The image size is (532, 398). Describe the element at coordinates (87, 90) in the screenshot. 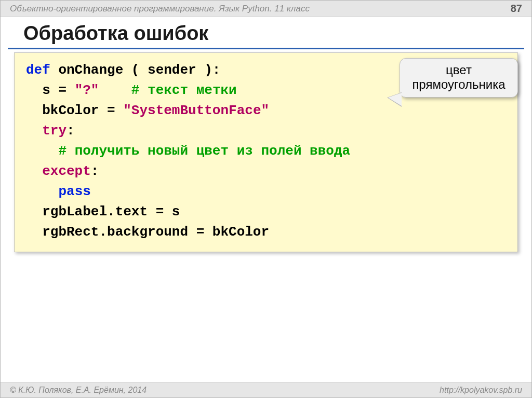

I see `code-string: "?"` at that location.